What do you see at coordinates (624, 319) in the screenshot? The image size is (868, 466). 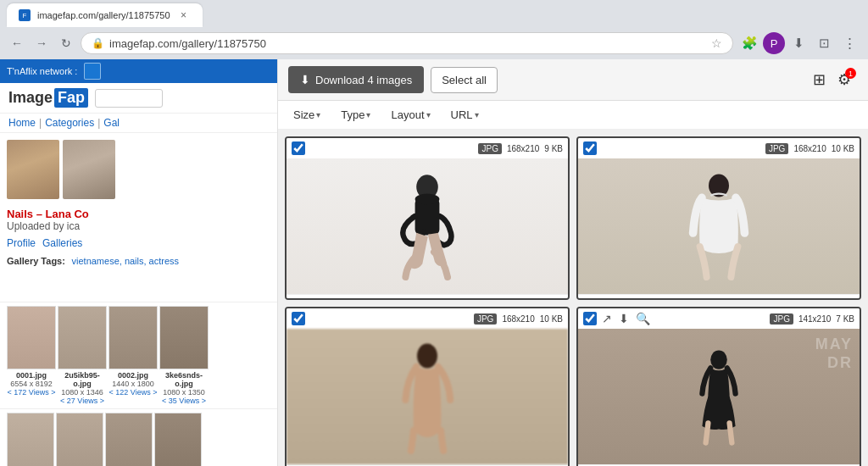 I see `card-4-download-button: ⬇` at bounding box center [624, 319].